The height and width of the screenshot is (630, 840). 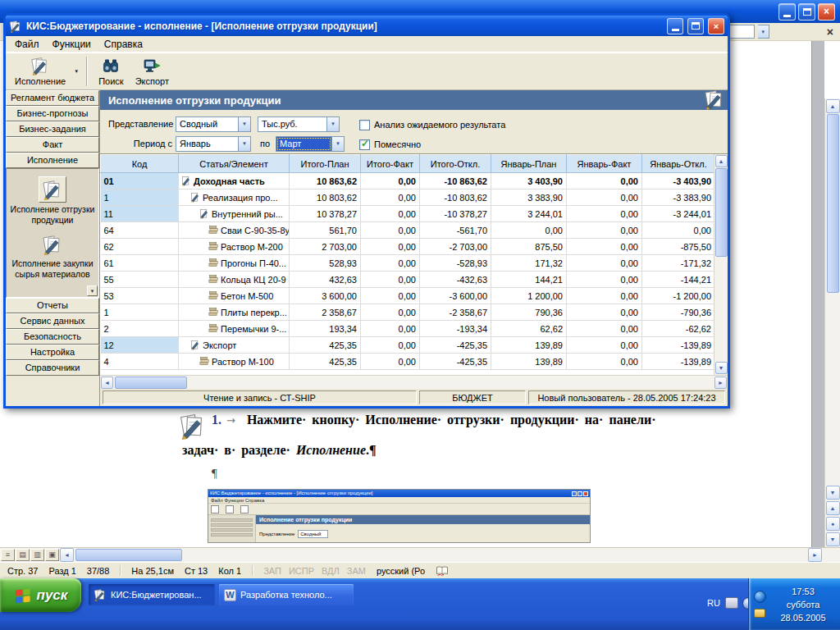 What do you see at coordinates (408, 263) in the screenshot?
I see `table-row: 61Прогоны П-40...528,930,00-528,93171,32…` at bounding box center [408, 263].